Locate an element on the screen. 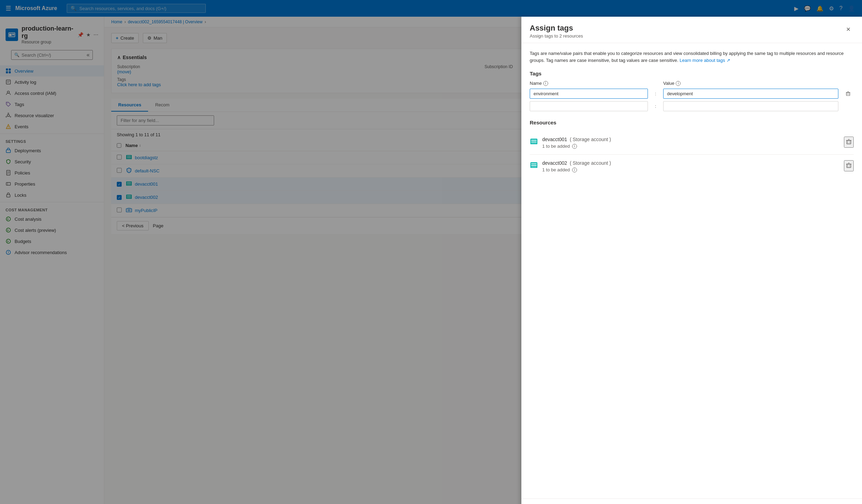 The image size is (862, 504). resource-2-delete-button is located at coordinates (849, 166).